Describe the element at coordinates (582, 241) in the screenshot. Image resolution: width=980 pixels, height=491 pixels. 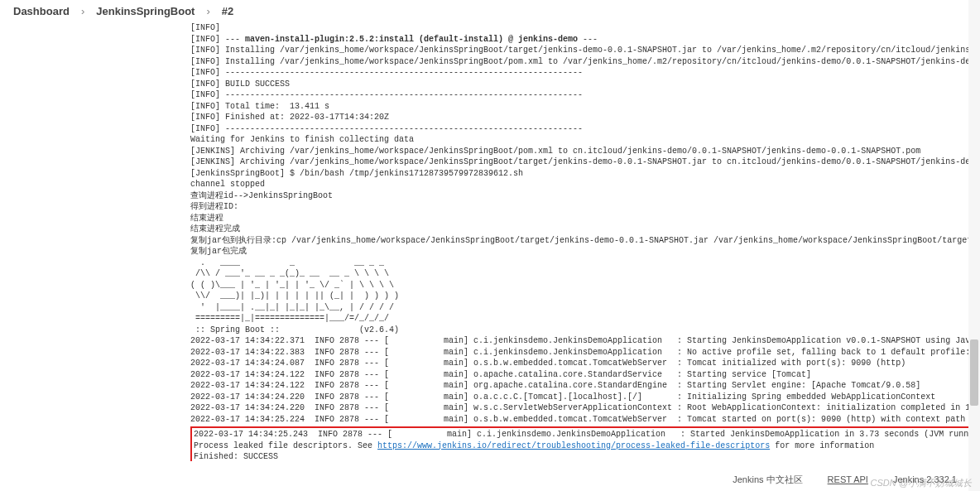
I see `console-line: 复制jar包到执行目录:cp /var/jenkins_home/workspa…` at that location.